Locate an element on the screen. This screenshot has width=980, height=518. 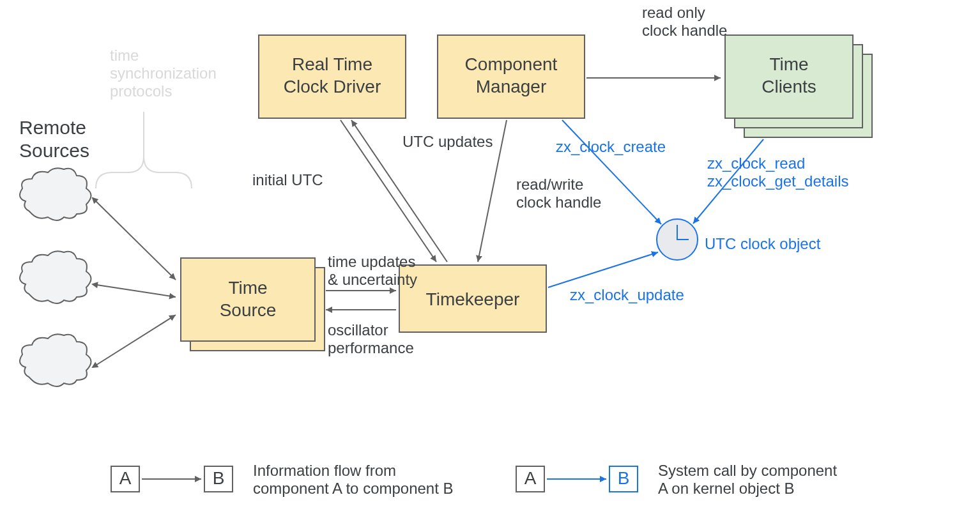
zx-clock-create-label: zx_clock_create is located at coordinates (611, 147).